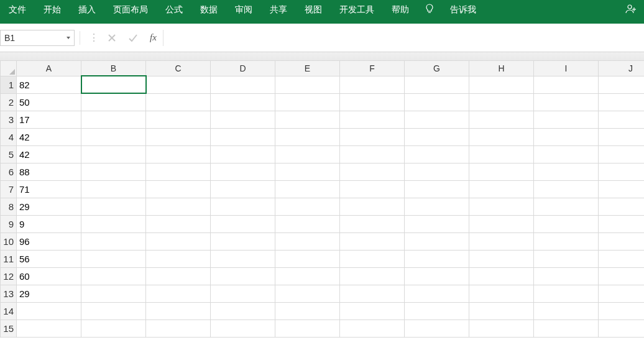  Describe the element at coordinates (502, 68) in the screenshot. I see `col-header-H: H` at that location.